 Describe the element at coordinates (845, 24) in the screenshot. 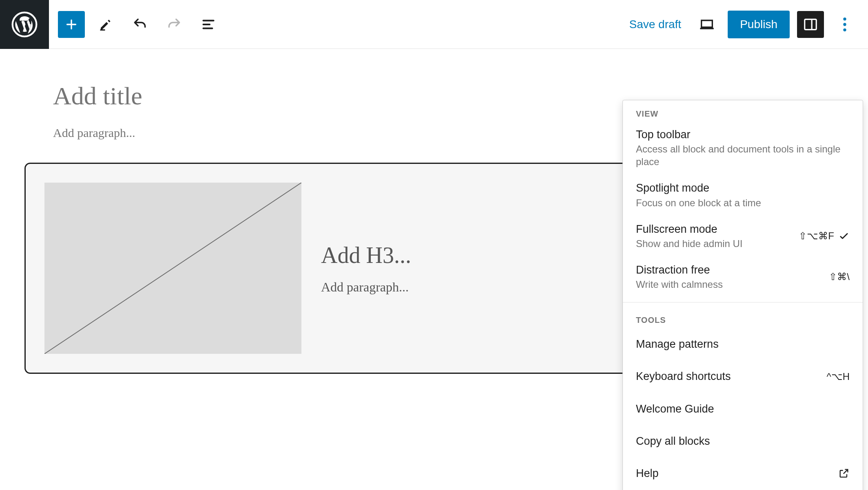

I see `options-menu-button` at that location.